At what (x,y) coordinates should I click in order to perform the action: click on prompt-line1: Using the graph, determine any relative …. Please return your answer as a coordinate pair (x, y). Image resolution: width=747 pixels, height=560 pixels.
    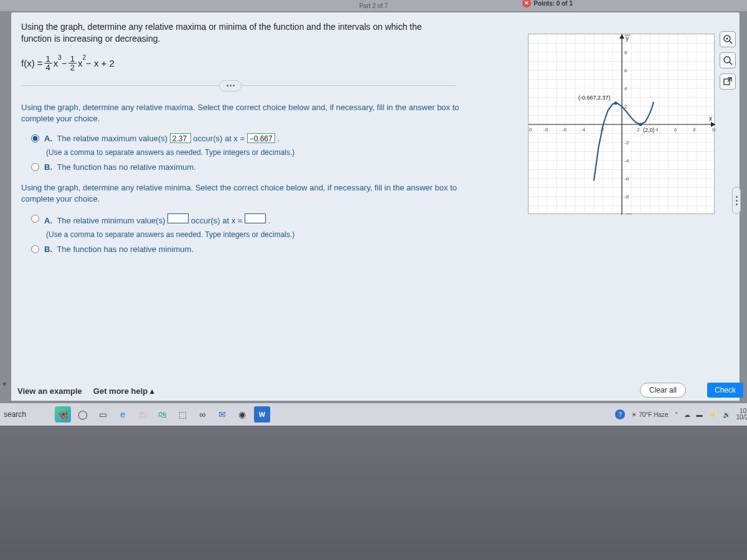
    Looking at the image, I should click on (222, 27).